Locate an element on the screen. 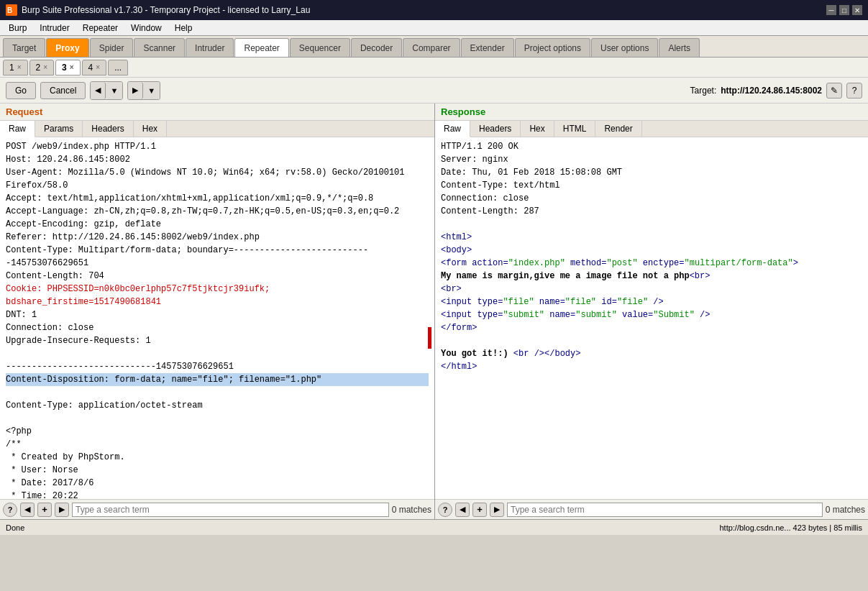 This screenshot has height=591, width=868. request-search-input is located at coordinates (230, 510).